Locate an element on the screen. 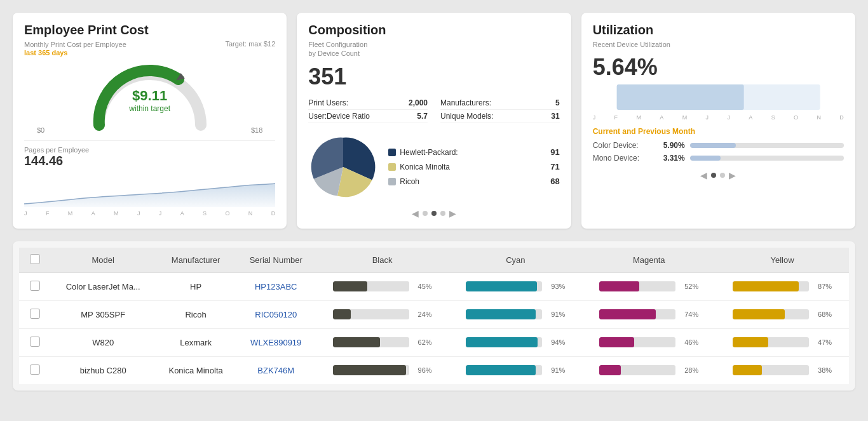 The image size is (868, 421). epc-month-labels: JFM AMJ JAS OND is located at coordinates (150, 213).